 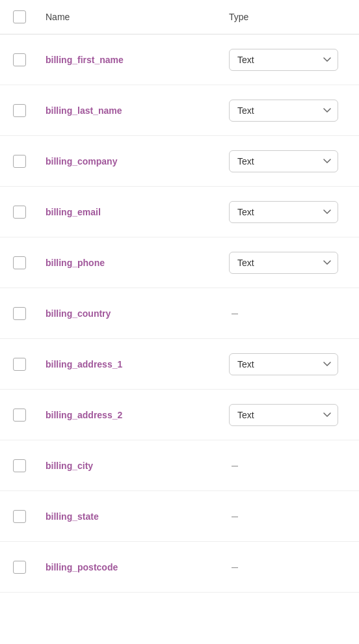 What do you see at coordinates (20, 111) in the screenshot?
I see `row-checkbox-billing_last_name` at bounding box center [20, 111].